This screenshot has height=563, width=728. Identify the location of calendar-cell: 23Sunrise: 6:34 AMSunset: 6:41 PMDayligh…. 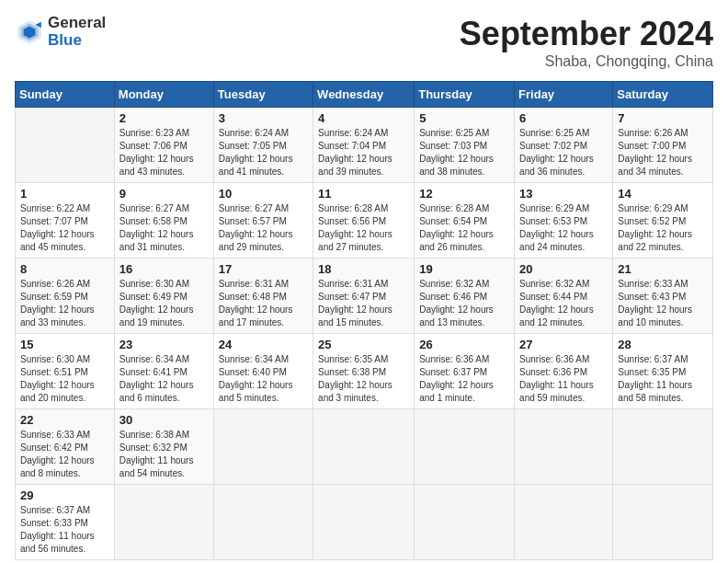
(164, 372).